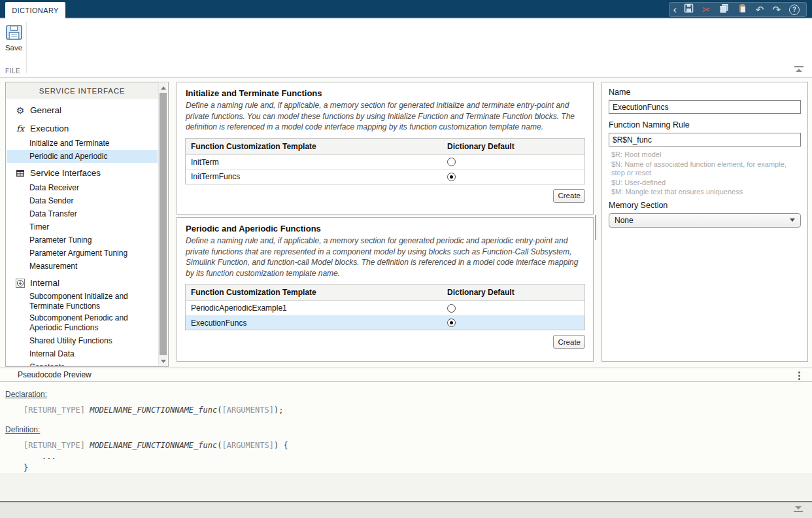  Describe the element at coordinates (705, 205) in the screenshot. I see `memory-section-label: Memory Section` at that location.